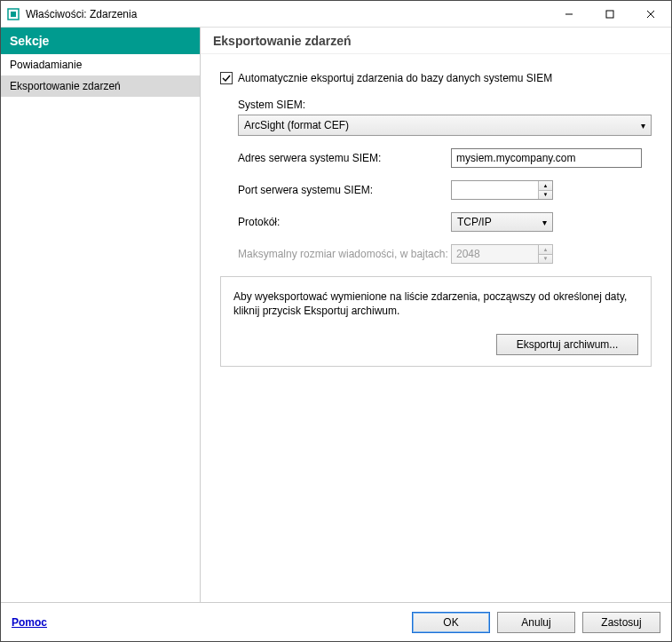  What do you see at coordinates (100, 41) in the screenshot?
I see `sidebar-header: Sekcje` at bounding box center [100, 41].